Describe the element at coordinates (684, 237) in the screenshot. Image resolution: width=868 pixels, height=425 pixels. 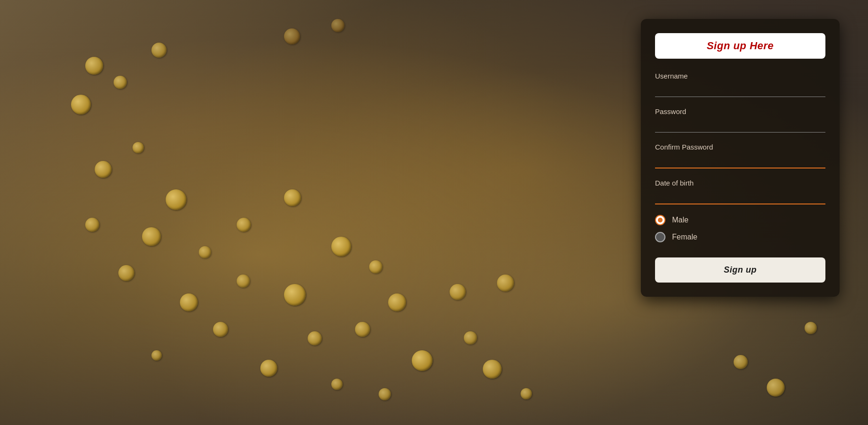
I see `female-label: Female` at that location.